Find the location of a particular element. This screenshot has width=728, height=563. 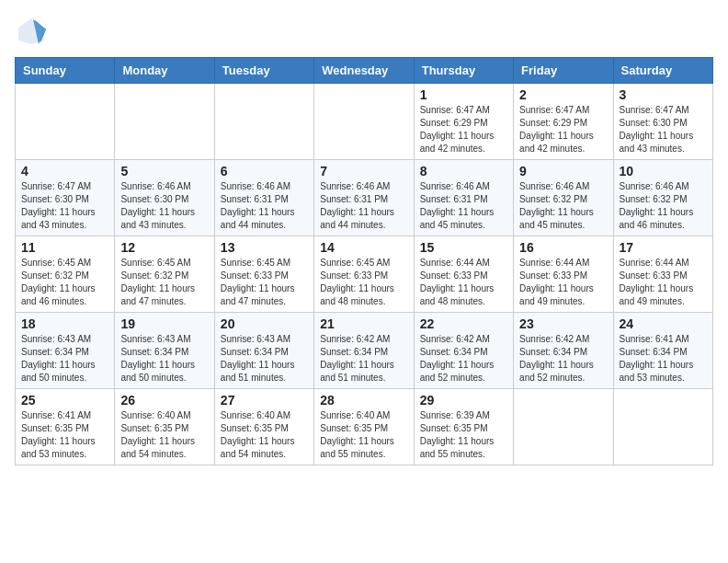

calendar-week-3: 11Sunrise: 6:45 AM Sunset: 6:32 PM Dayli… is located at coordinates (364, 274).